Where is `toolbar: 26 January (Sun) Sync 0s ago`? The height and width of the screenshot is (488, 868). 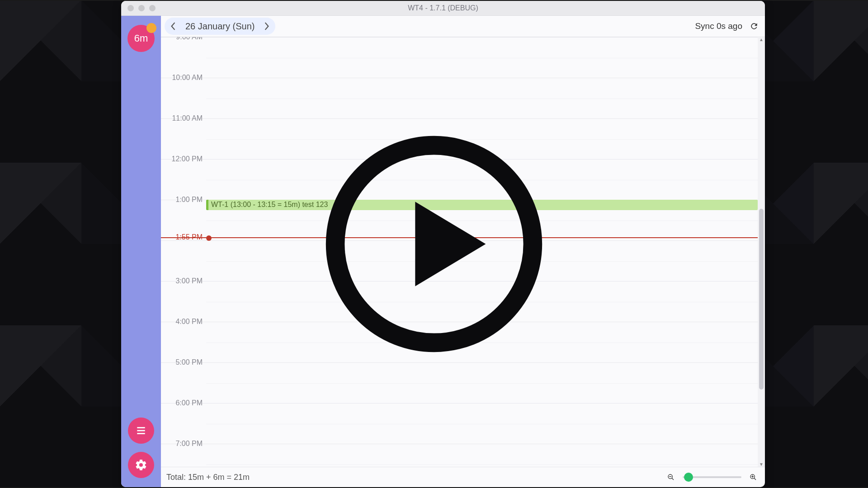
toolbar: 26 January (Sun) Sync 0s ago is located at coordinates (463, 26).